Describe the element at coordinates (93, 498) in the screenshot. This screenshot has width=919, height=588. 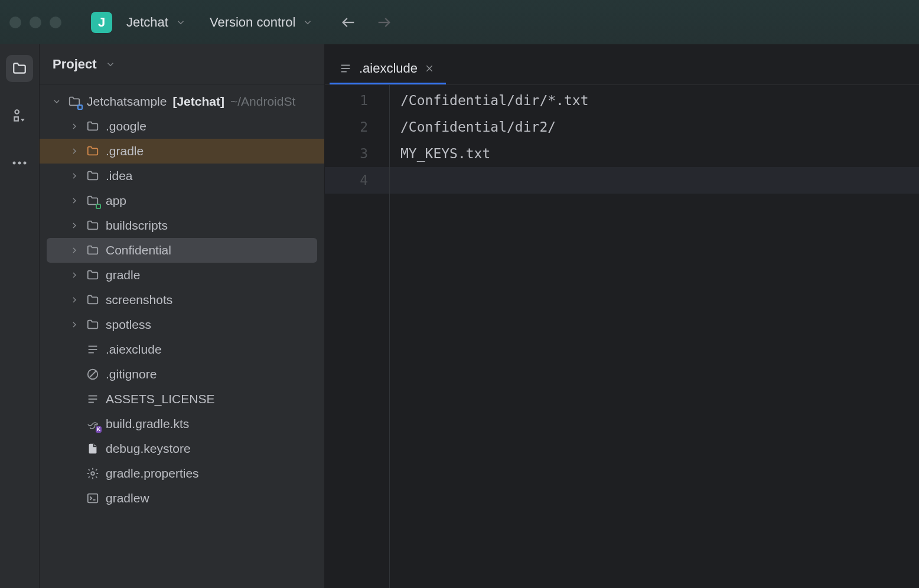
I see `terminal-icon` at that location.